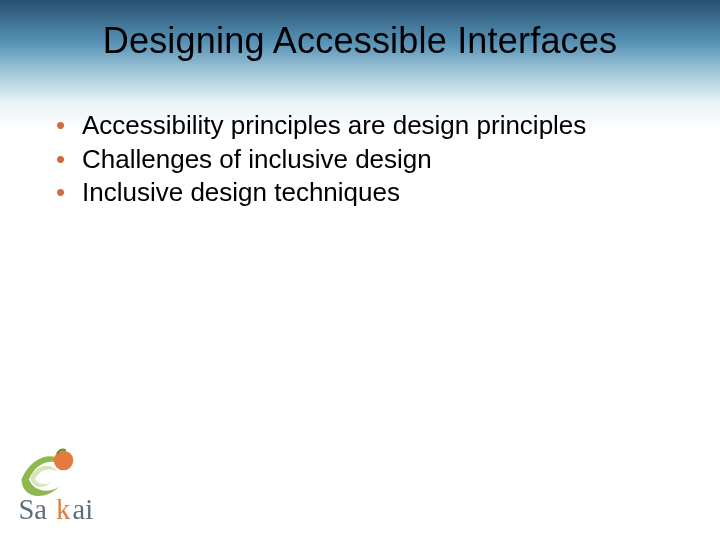 The height and width of the screenshot is (540, 720). I want to click on logo-text-sa: Sa, so click(34, 510).